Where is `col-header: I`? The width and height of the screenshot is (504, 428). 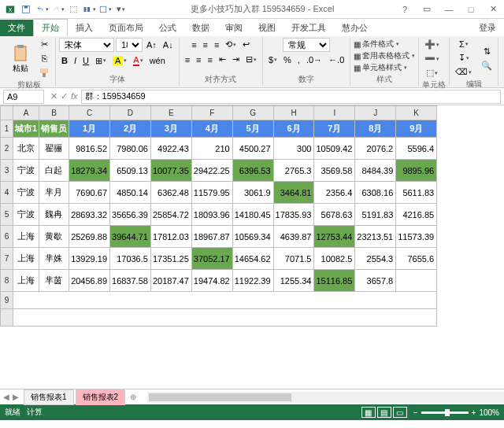
col-header: I is located at coordinates (335, 113).